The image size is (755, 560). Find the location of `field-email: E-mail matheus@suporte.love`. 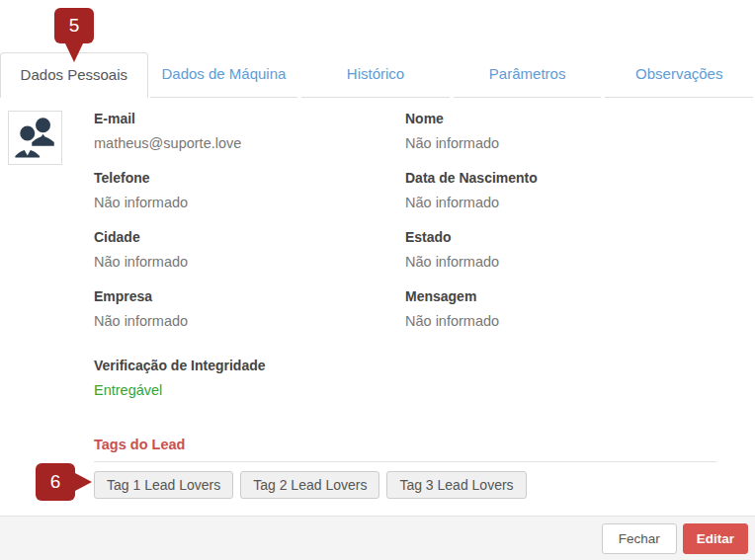

field-email: E-mail matheus@suporte.love is located at coordinates (249, 140).